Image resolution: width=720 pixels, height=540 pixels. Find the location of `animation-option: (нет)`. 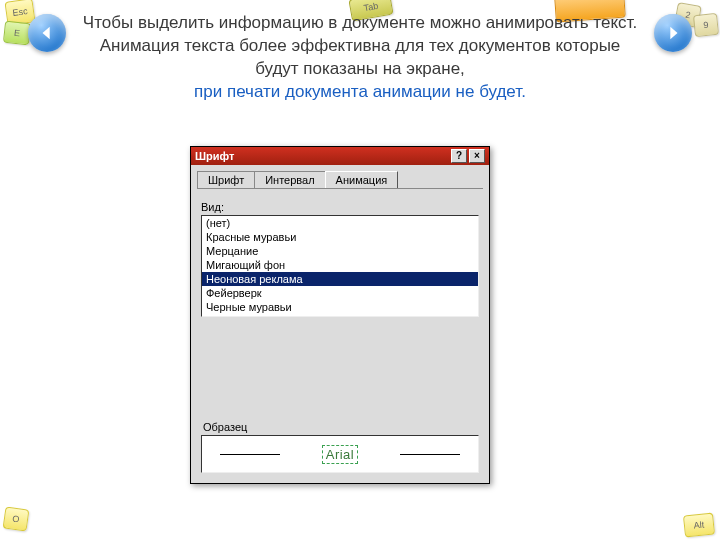

animation-option: (нет) is located at coordinates (340, 223).